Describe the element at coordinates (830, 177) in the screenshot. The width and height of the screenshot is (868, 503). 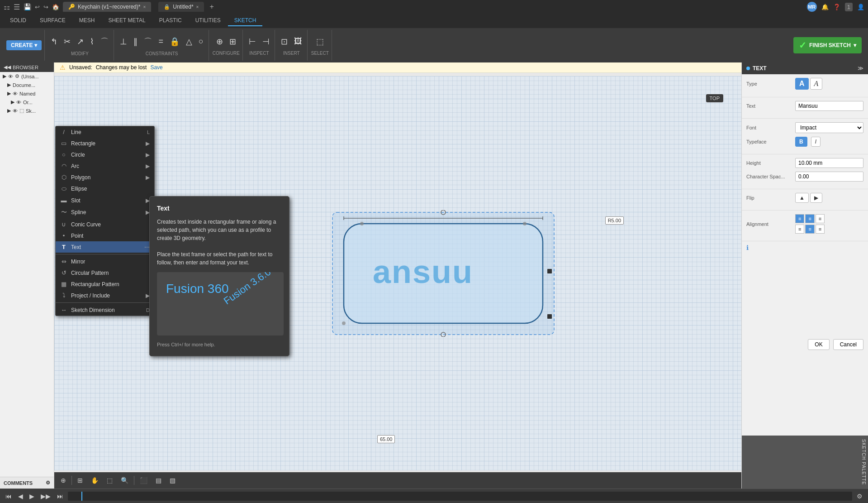
I see `char-space-input` at that location.